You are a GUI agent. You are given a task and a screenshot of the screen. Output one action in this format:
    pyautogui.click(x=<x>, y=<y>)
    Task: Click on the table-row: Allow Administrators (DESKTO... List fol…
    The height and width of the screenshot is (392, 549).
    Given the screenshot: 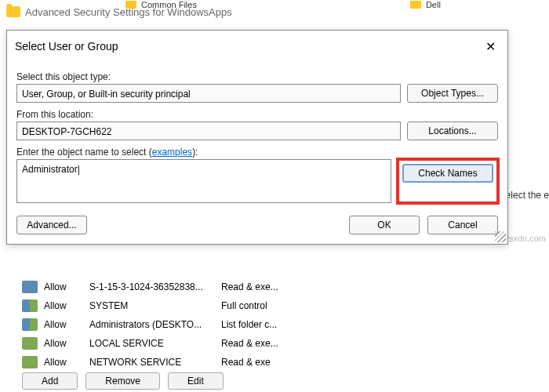 What is the action you would take?
    pyautogui.click(x=282, y=325)
    